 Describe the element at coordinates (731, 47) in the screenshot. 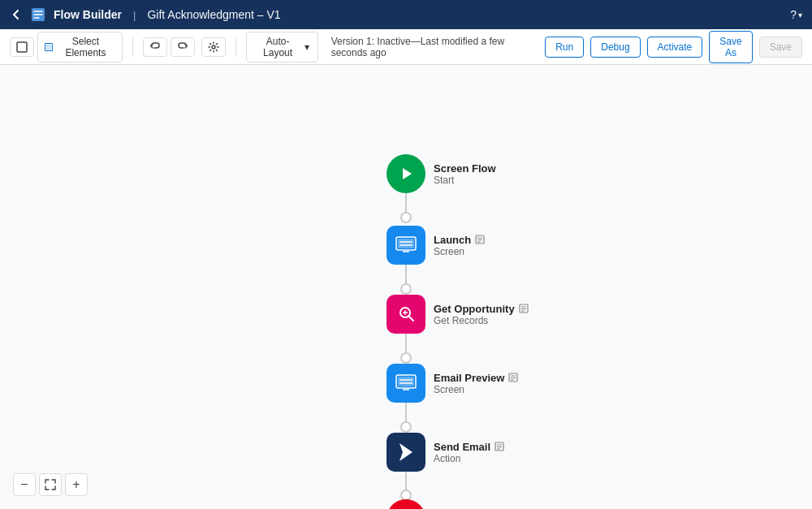

I see `save-as-button: Save As` at that location.